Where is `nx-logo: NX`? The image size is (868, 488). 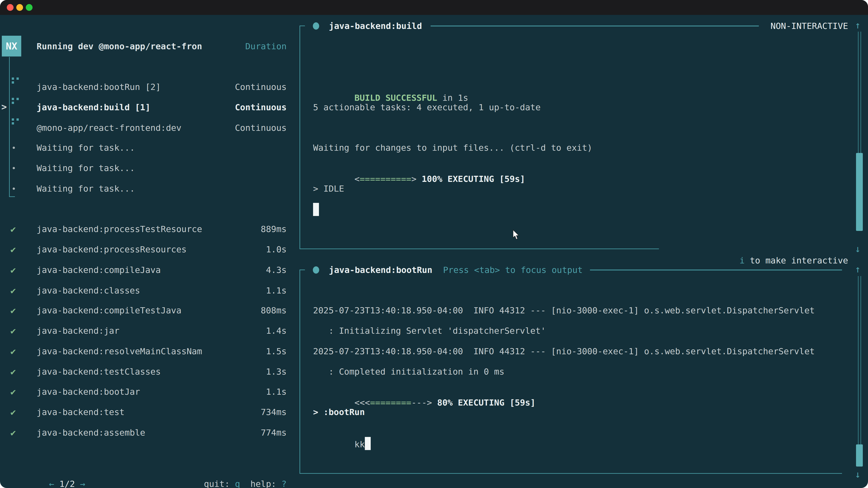 nx-logo: NX is located at coordinates (11, 46).